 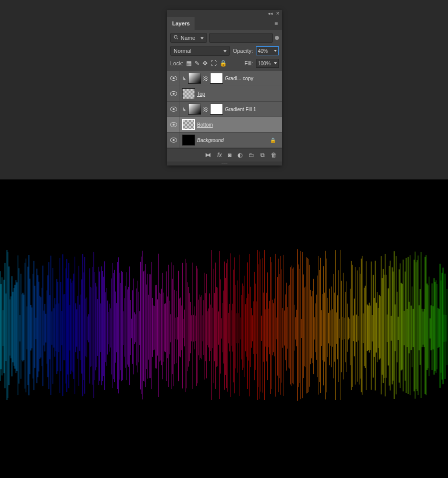 What do you see at coordinates (176, 38) in the screenshot?
I see `search-icon` at bounding box center [176, 38].